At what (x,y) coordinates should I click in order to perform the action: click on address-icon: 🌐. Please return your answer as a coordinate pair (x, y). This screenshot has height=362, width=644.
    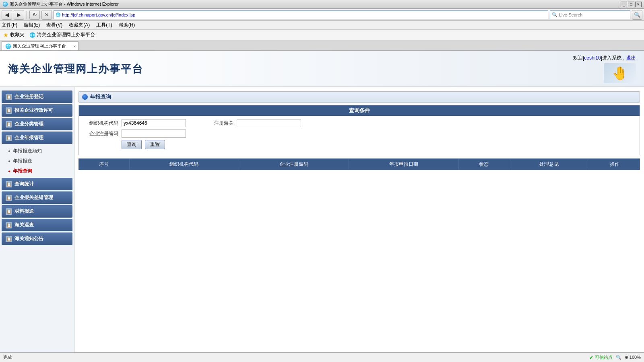
    Looking at the image, I should click on (58, 14).